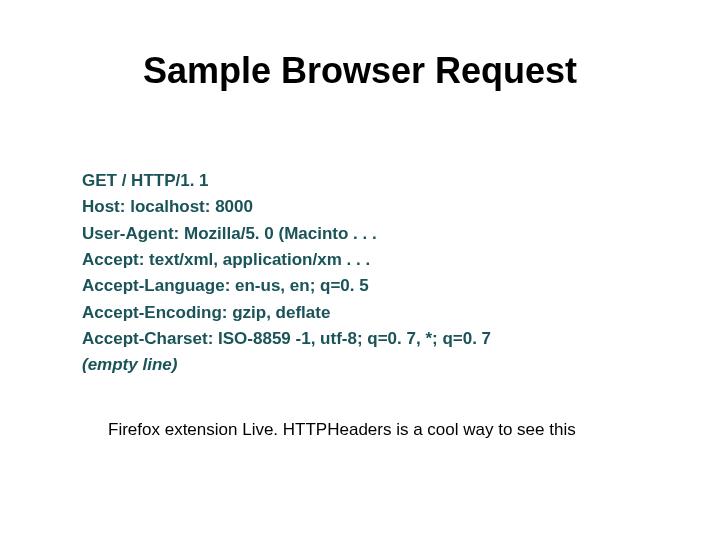 The width and height of the screenshot is (720, 540). I want to click on footnote: Firefox extension Live. HTTPHeaders is a…, so click(342, 430).